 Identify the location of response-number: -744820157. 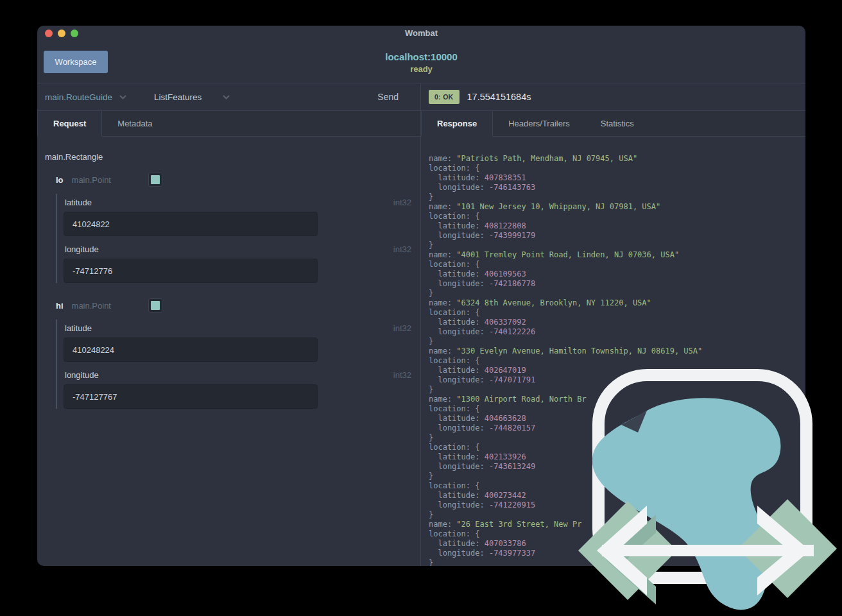
(512, 428).